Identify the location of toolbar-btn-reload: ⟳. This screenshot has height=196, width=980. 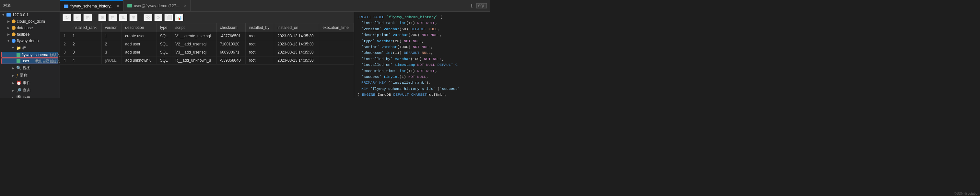
(158, 18).